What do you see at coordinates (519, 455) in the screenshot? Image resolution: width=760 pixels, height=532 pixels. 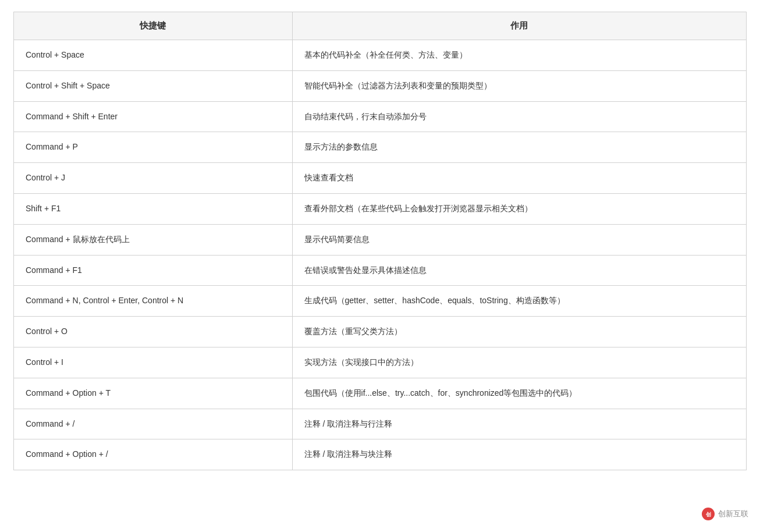 I see `description-cell: 注释 / 取消注释与块注释` at bounding box center [519, 455].